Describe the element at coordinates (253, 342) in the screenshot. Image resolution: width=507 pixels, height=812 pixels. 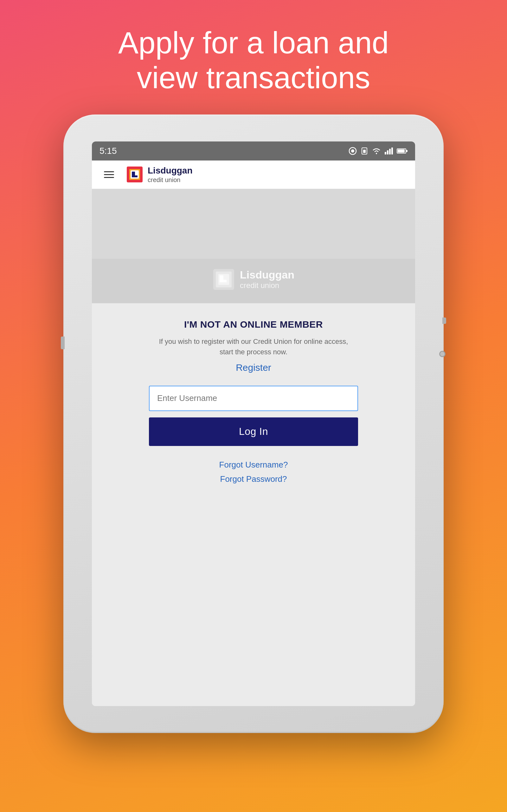
I see `desc-line1: If you wish to register with our Credit …` at that location.